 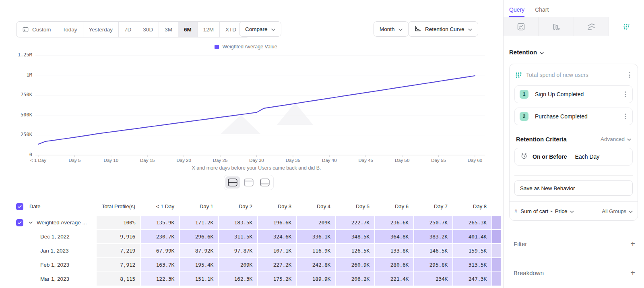 What do you see at coordinates (574, 273) in the screenshot?
I see `breakdown-row: Breakdown +` at bounding box center [574, 273].